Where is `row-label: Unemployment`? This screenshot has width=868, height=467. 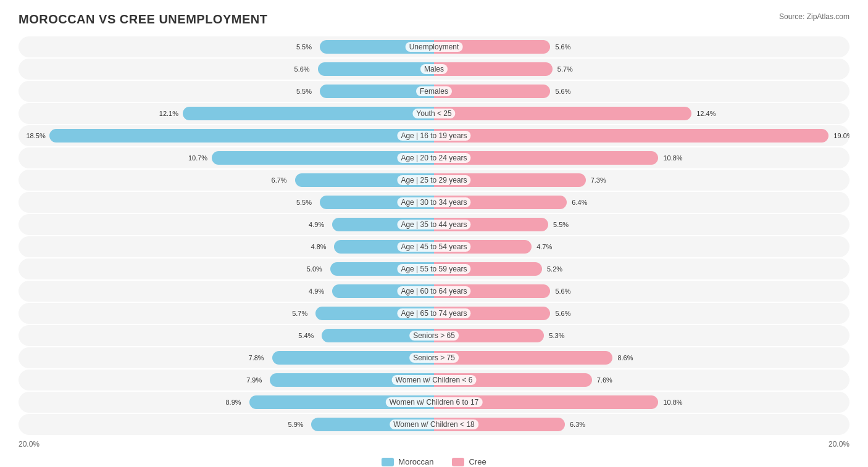
row-label: Unemployment is located at coordinates (435, 47).